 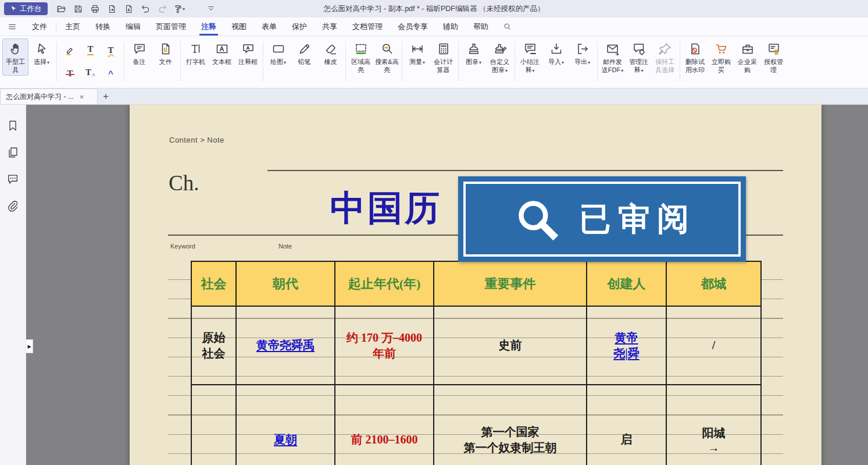 I want to click on print-icon, so click(x=95, y=9).